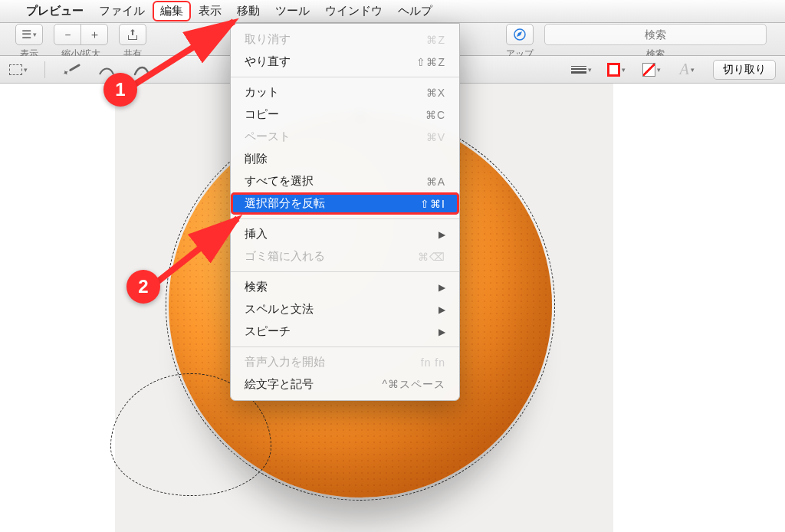 The image size is (785, 532). Describe the element at coordinates (67, 35) in the screenshot. I see `zoom-out-icon: －` at that location.